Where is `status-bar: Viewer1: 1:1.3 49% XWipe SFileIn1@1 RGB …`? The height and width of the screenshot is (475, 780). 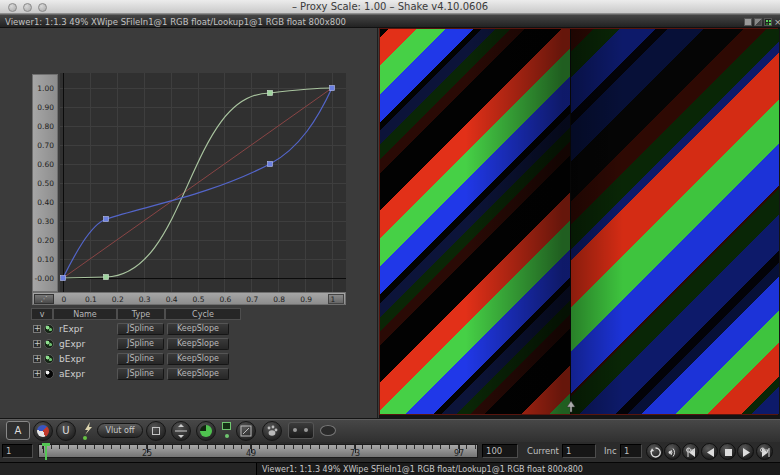 status-bar: Viewer1: 1:1.3 49% XWipe SFileIn1@1 RGB … is located at coordinates (390, 468).